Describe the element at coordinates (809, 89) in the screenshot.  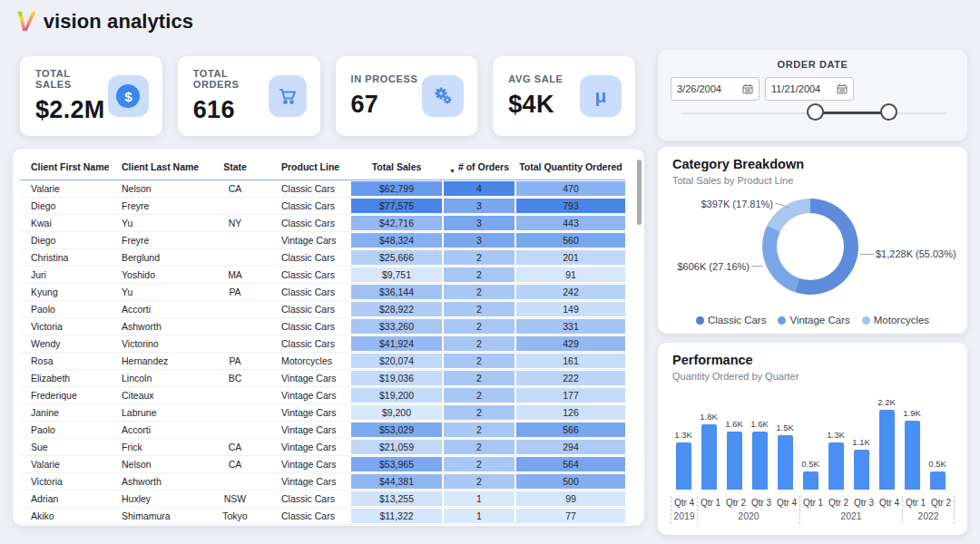
I see `end-date-input: 11/21/2004` at that location.